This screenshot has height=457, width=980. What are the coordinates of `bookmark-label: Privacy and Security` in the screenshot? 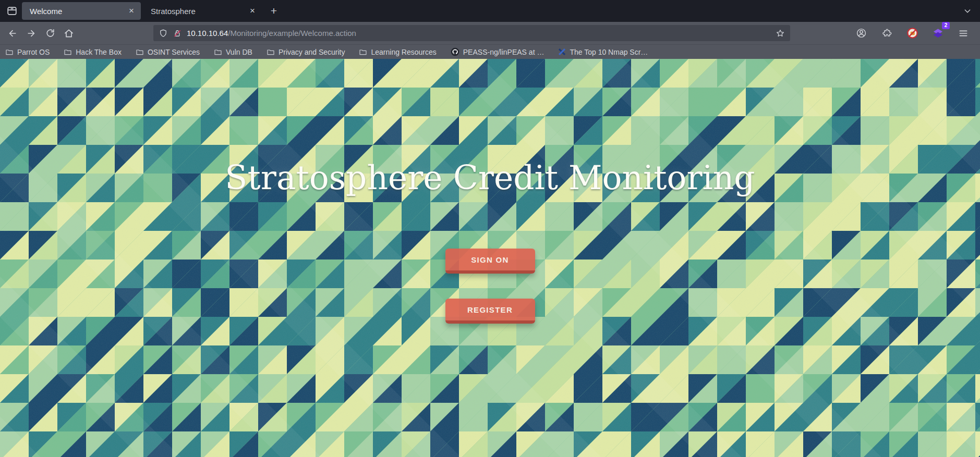 It's located at (312, 52).